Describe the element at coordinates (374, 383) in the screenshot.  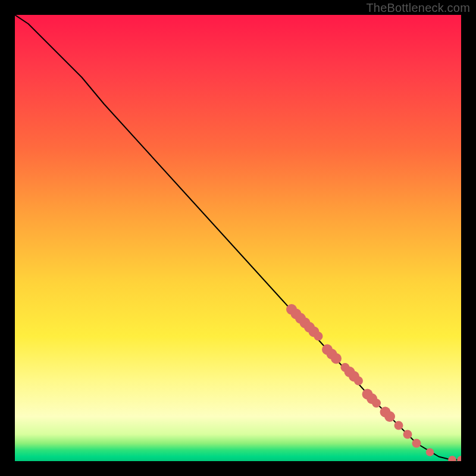
I see `highlighted-markers` at that location.